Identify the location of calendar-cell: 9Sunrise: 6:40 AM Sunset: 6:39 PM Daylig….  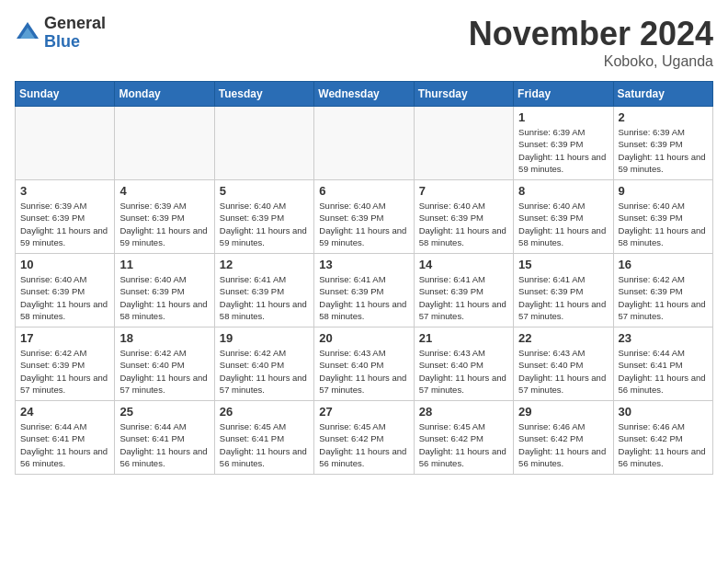
(663, 217).